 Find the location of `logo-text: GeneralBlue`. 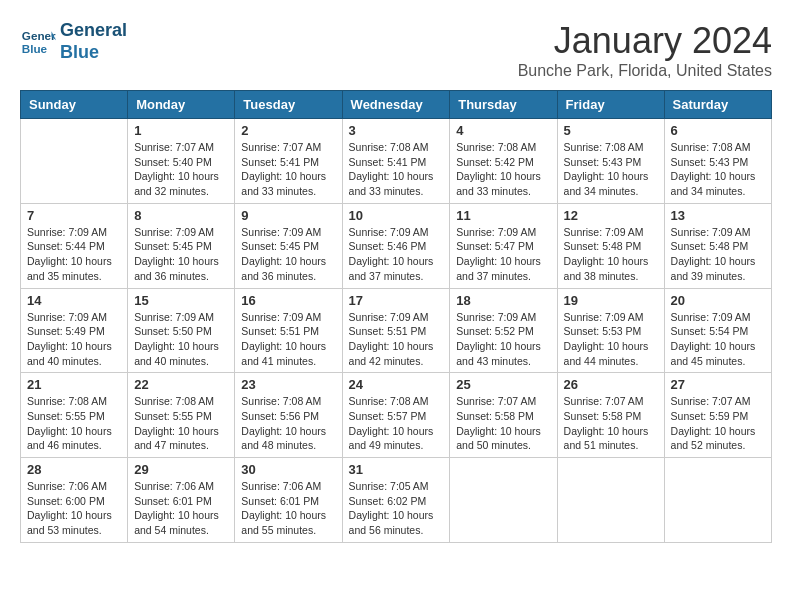

logo-text: GeneralBlue is located at coordinates (94, 42).